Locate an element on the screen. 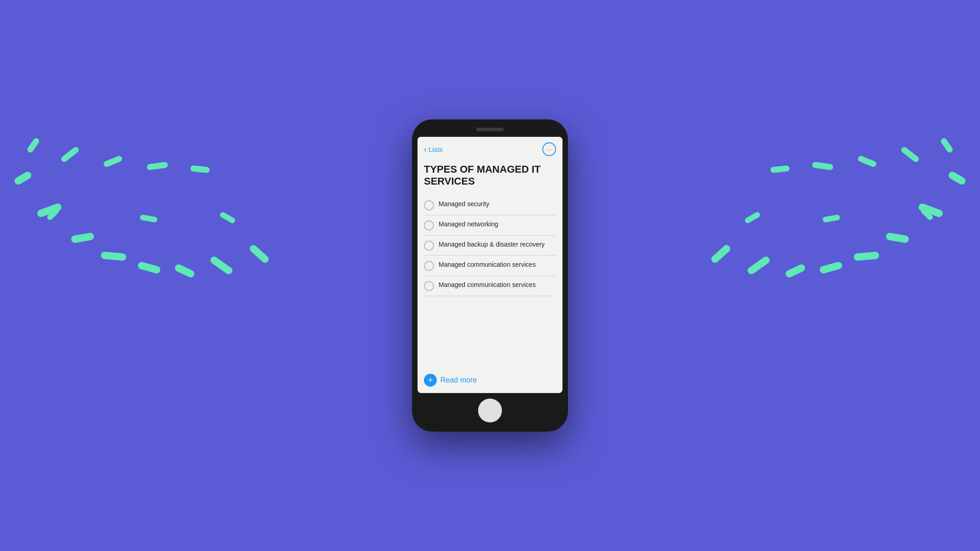 The width and height of the screenshot is (980, 551). read-more-button: + Read more is located at coordinates (490, 380).